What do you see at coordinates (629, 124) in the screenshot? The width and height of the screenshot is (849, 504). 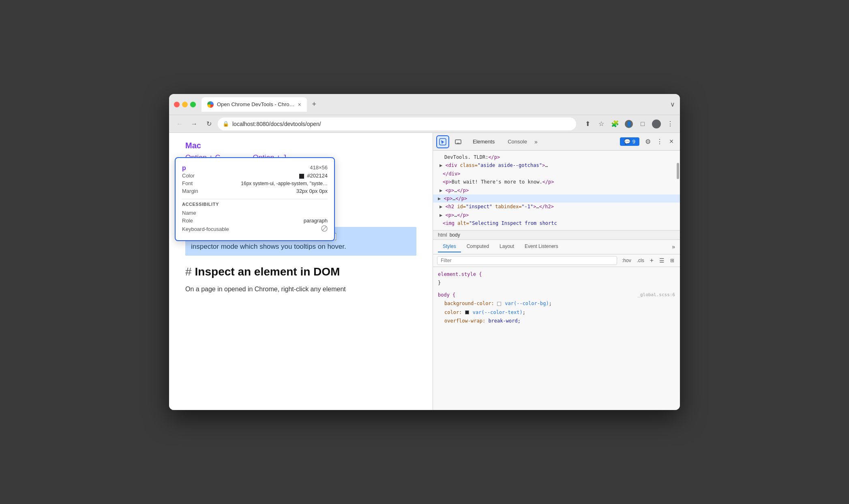 I see `toolbar-icons: ⬆ ☆ 🧩 👤 □ ⋮` at bounding box center [629, 124].